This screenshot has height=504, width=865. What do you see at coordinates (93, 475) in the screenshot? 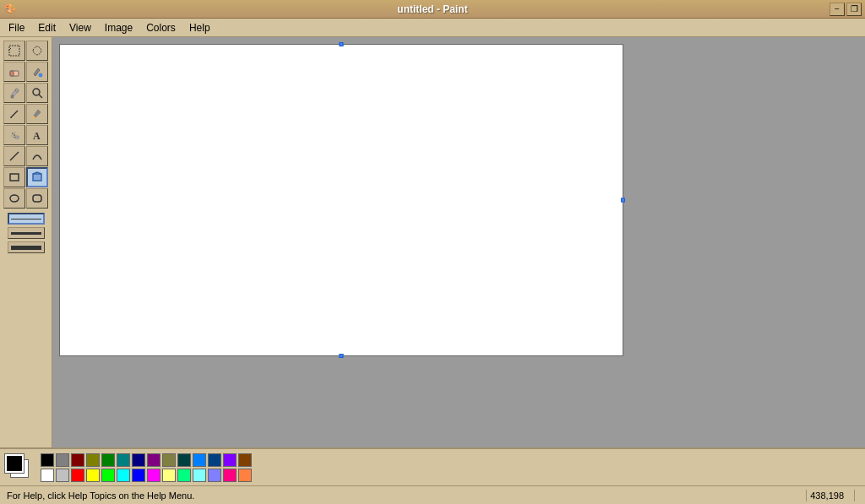
I see `swatch-yellow` at bounding box center [93, 475].